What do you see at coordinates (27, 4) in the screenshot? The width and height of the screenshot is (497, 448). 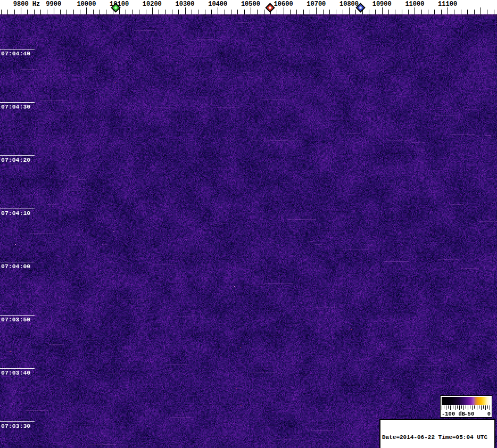 I see `freq-label-9800: 9800 Hz` at bounding box center [27, 4].